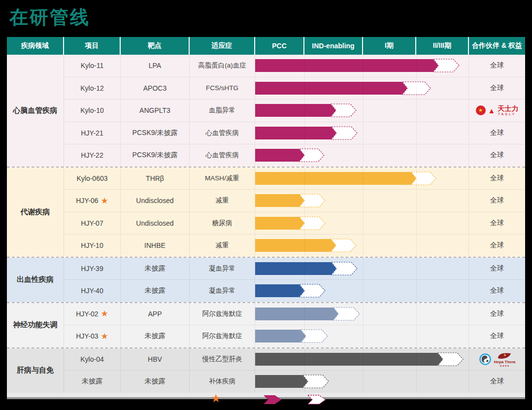 The height and width of the screenshot is (410, 532). What do you see at coordinates (506, 114) in the screenshot?
I see `tasly-sub: TASLY` at bounding box center [506, 114].